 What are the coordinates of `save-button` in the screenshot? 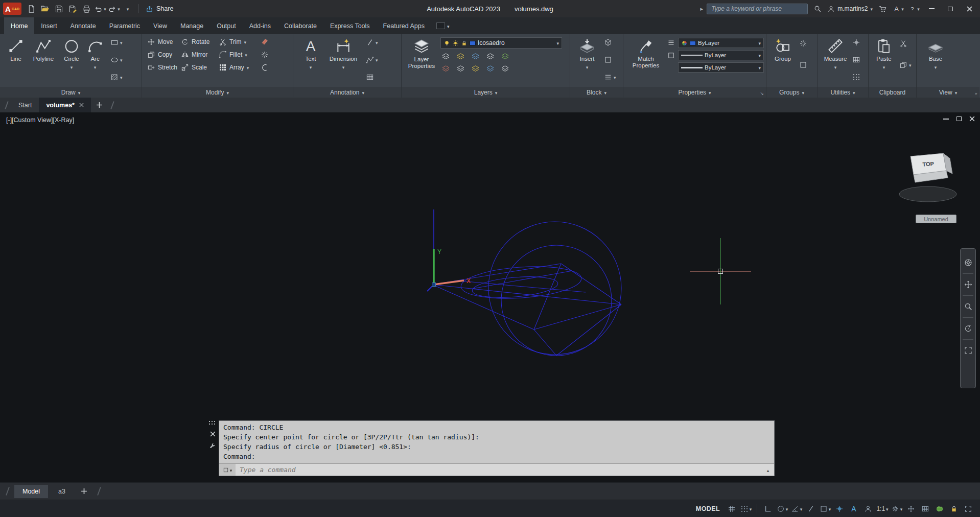 It's located at (59, 9).